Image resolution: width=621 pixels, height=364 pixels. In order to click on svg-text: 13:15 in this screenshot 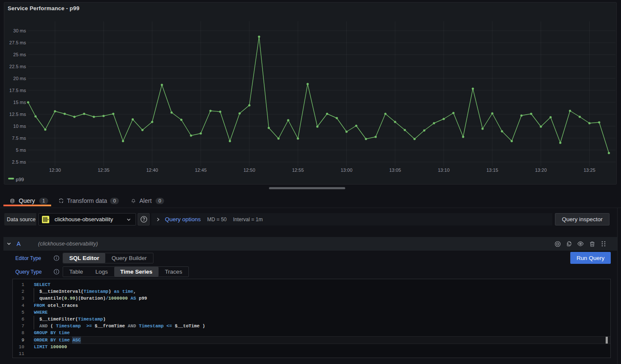, I will do `click(492, 170)`.